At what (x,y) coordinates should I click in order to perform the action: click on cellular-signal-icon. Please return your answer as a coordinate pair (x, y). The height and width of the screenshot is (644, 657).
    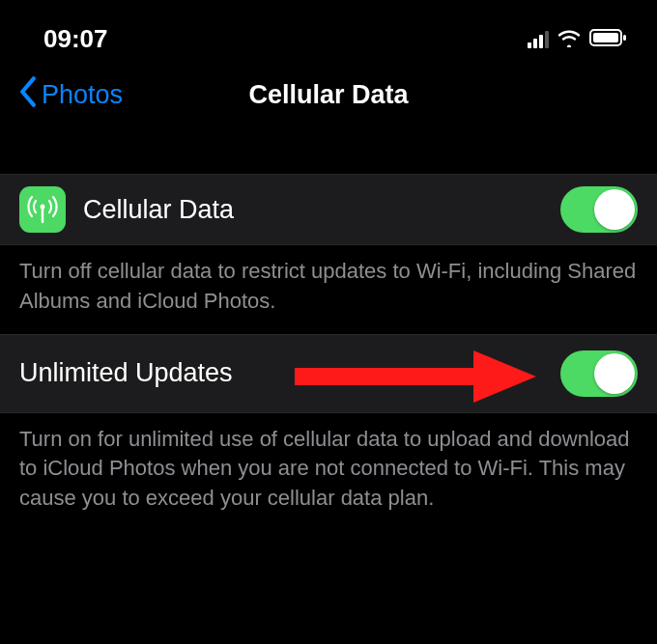
    Looking at the image, I should click on (538, 40).